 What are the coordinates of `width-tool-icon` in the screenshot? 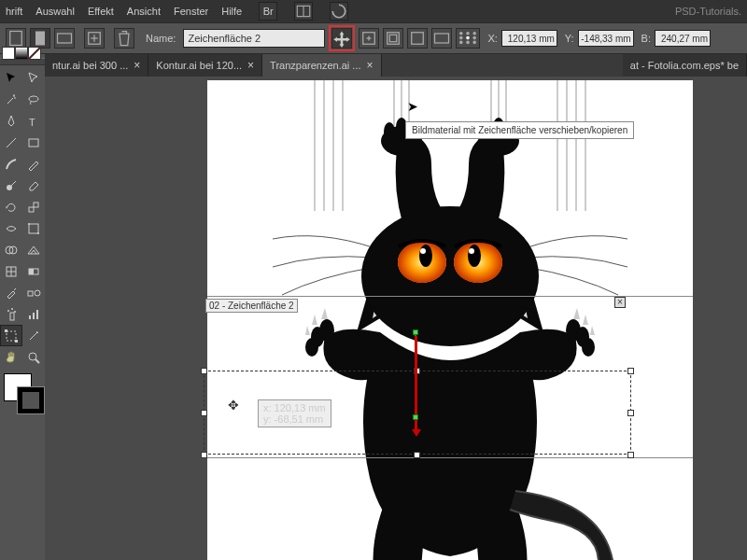 It's located at (11, 228).